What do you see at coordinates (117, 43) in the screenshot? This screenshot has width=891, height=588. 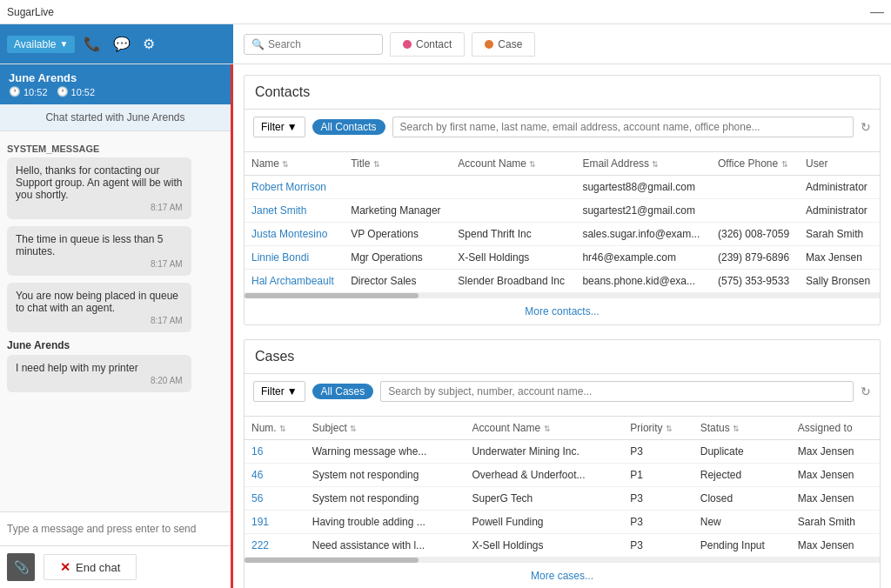 I see `status-bar: Available ▼ 📞 💬 ⚙` at bounding box center [117, 43].